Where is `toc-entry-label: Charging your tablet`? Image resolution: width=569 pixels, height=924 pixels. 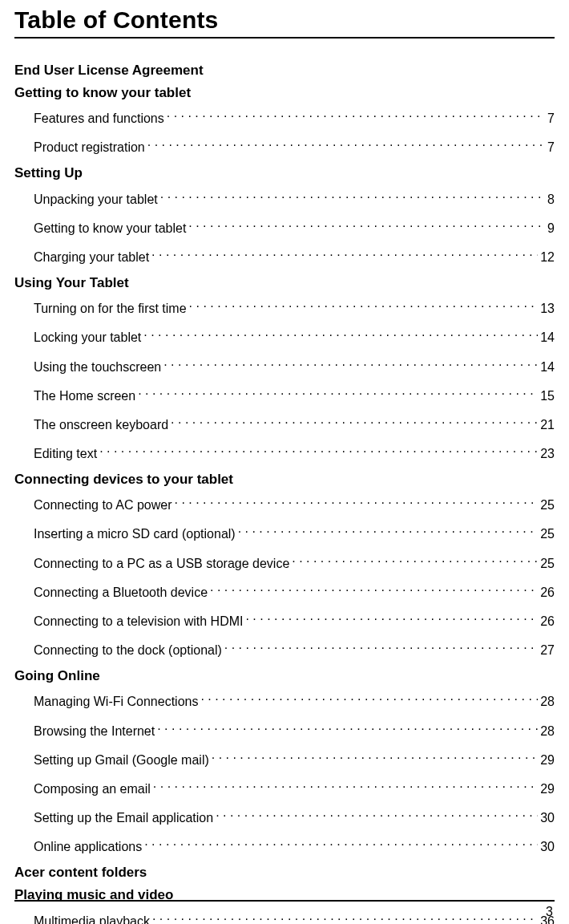
toc-entry-label: Charging your tablet is located at coordinates (93, 257).